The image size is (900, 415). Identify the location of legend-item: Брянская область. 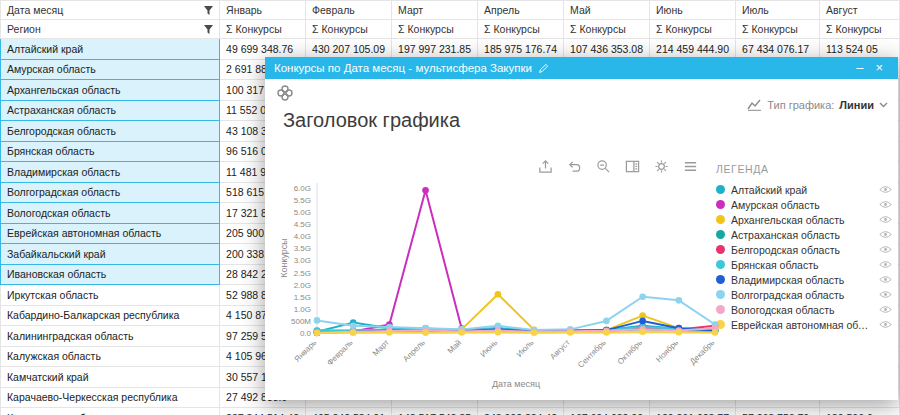
(804, 264).